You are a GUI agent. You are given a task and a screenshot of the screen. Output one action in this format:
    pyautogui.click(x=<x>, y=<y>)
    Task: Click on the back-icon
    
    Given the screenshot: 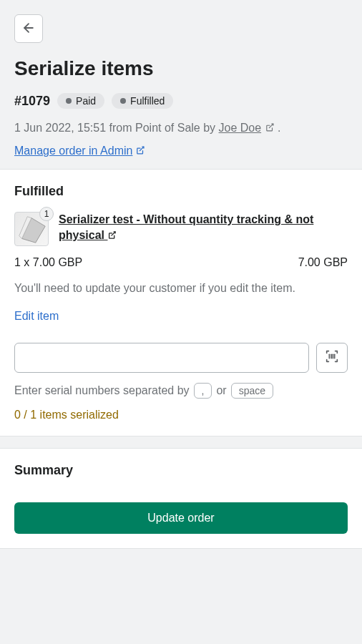 What is the action you would take?
    pyautogui.click(x=29, y=29)
    